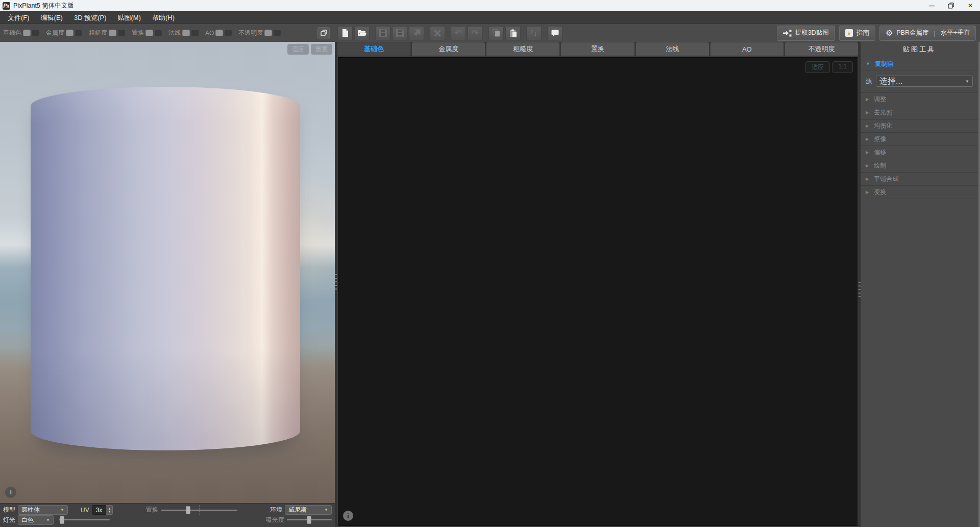 The width and height of the screenshot is (980, 527). What do you see at coordinates (36, 520) in the screenshot?
I see `light-select: 白色 ▼` at bounding box center [36, 520].